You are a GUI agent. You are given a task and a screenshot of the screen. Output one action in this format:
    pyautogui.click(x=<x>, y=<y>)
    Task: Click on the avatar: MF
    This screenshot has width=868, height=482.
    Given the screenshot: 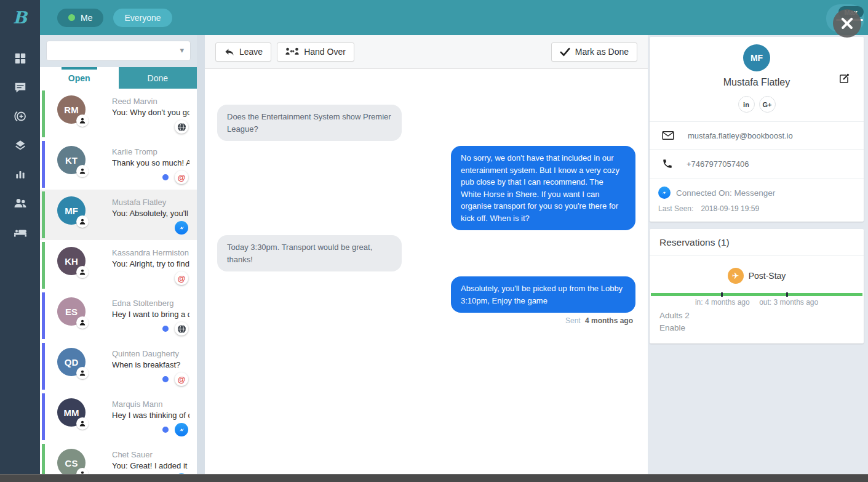 What is the action you would take?
    pyautogui.click(x=71, y=211)
    